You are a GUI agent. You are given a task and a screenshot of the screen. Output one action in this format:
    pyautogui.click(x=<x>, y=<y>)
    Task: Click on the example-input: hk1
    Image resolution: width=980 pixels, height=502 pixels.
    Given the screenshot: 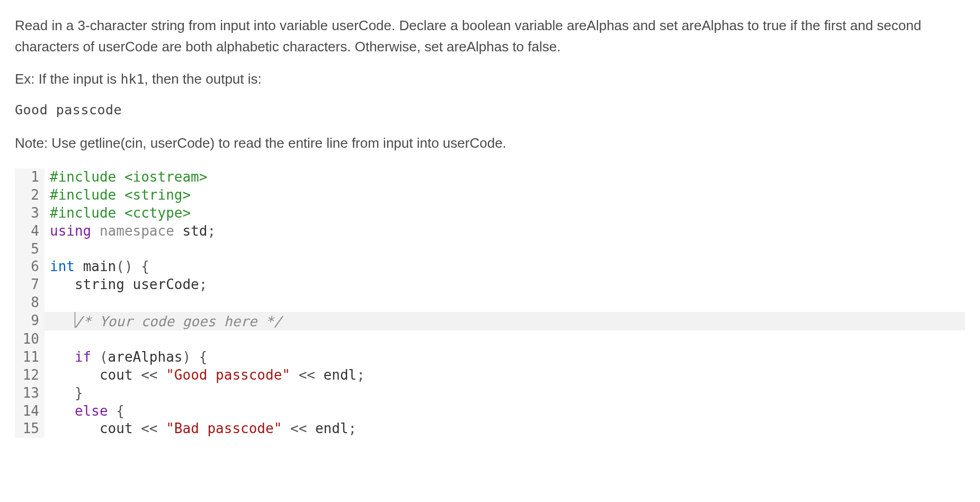 What is the action you would take?
    pyautogui.click(x=132, y=79)
    